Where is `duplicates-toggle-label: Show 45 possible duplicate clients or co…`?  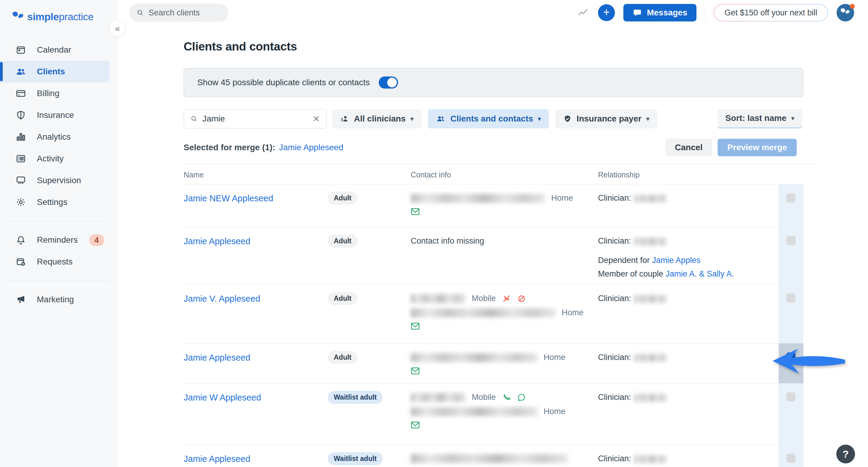 duplicates-toggle-label: Show 45 possible duplicate clients or co… is located at coordinates (283, 82).